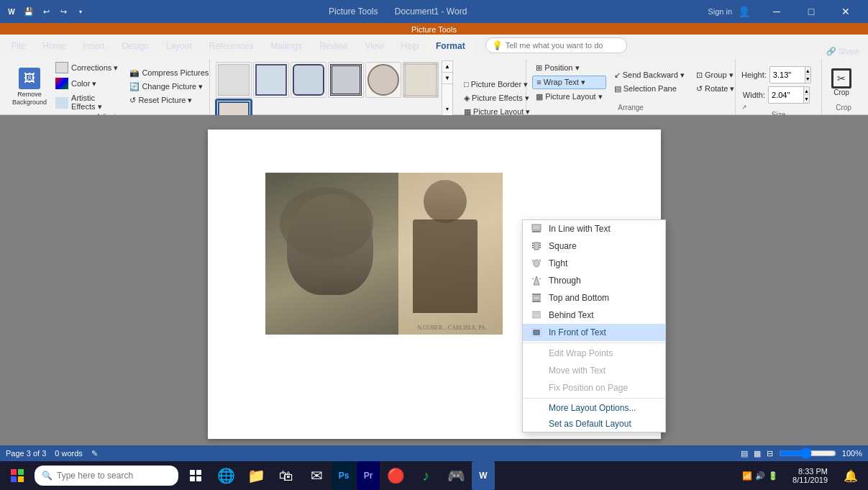 Image resolution: width=868 pixels, height=490 pixels. Describe the element at coordinates (594, 408) in the screenshot. I see `more-layout-options-item: More Layout Options...` at that location.